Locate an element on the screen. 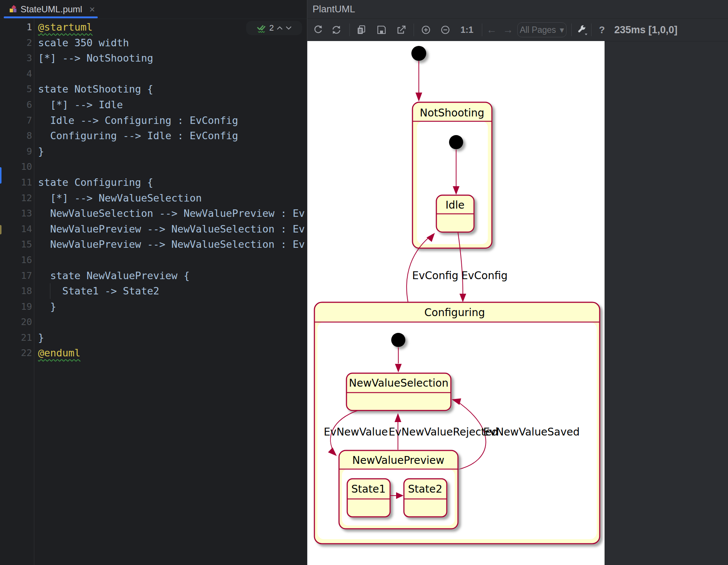 The height and width of the screenshot is (565, 728). line-number: 13 is located at coordinates (16, 213).